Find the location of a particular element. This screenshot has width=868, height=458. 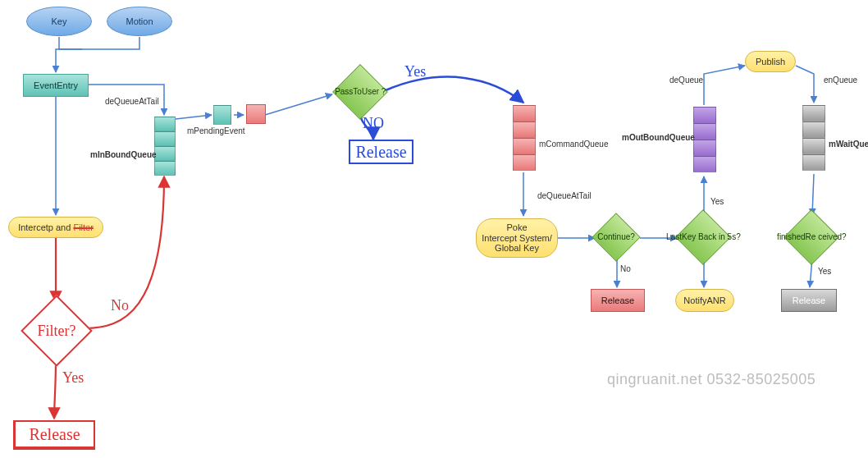

label: PassToUser ? is located at coordinates (360, 92).